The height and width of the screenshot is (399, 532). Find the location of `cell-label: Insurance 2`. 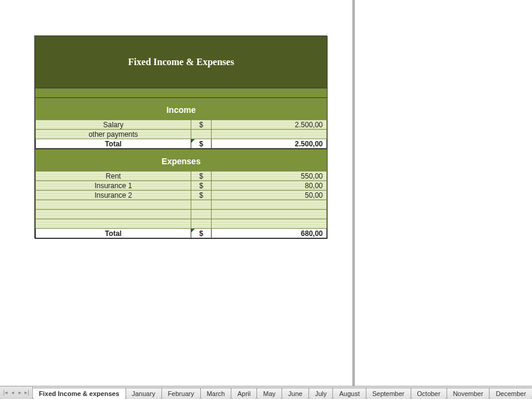

cell-label: Insurance 2 is located at coordinates (114, 195).